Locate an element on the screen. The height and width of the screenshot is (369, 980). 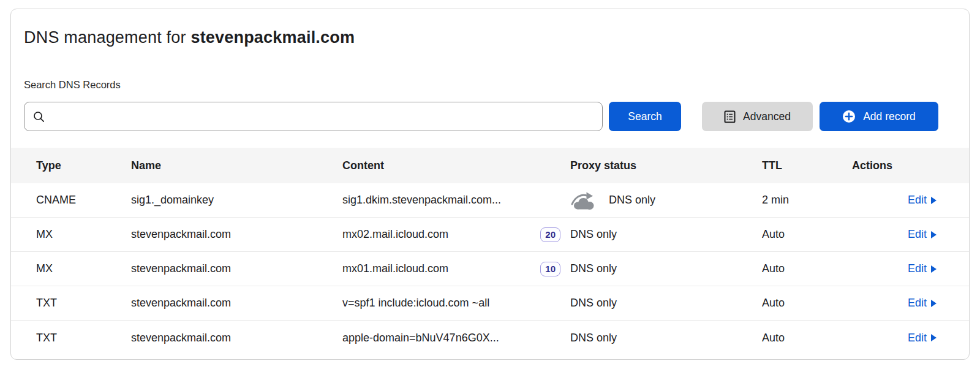
table-row: CNAME sig1._domainkey sig1.dkim.stevenpa… is located at coordinates (490, 200).